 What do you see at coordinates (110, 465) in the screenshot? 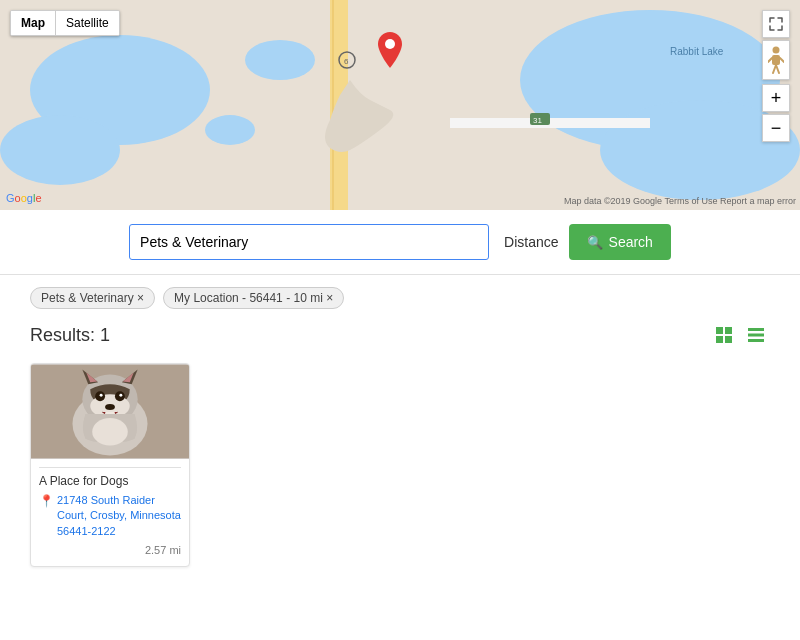
I see `result-card: A Place for Dogs 📍 21748 South Raider Co…` at bounding box center [110, 465].